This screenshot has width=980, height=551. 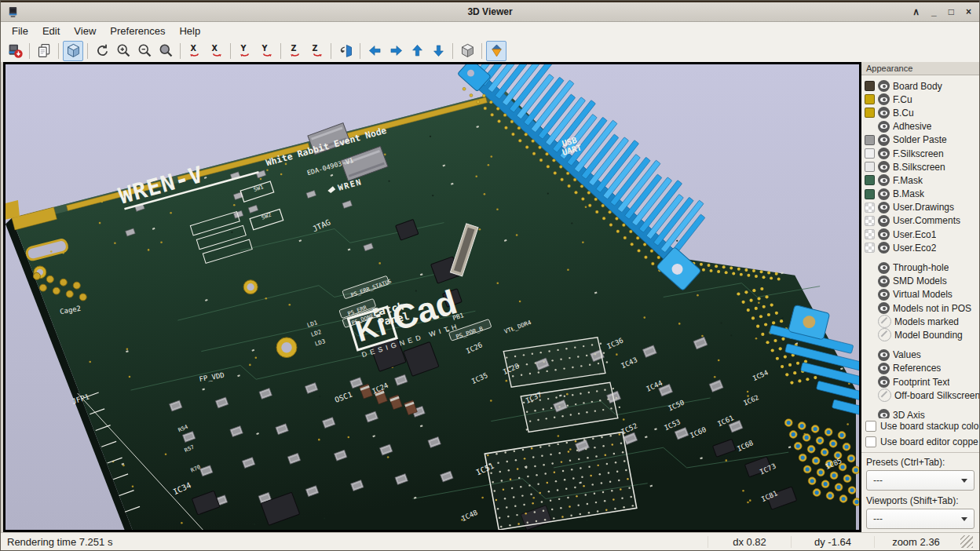 I want to click on rotate-x-ccw-button: X, so click(x=195, y=51).